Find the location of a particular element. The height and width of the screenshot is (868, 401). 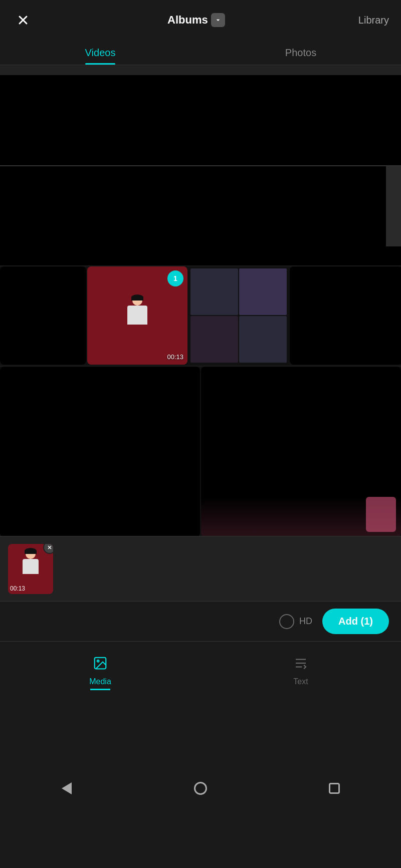

bottom-tab-bar: Media Text is located at coordinates (200, 666).